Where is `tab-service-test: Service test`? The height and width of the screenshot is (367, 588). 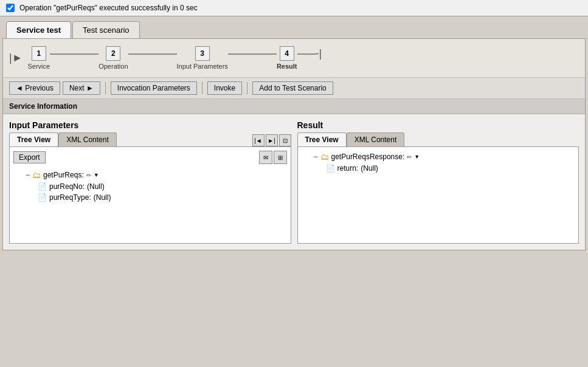
tab-service-test: Service test is located at coordinates (39, 30).